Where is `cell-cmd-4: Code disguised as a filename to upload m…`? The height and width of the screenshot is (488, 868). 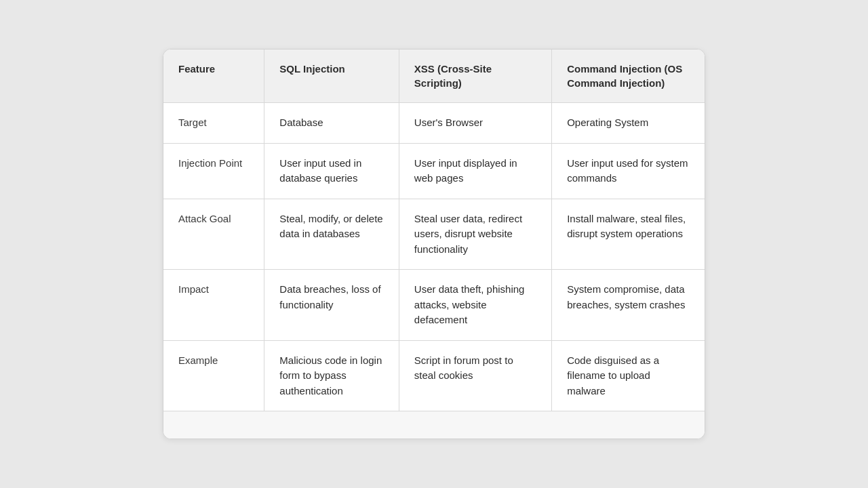 cell-cmd-4: Code disguised as a filename to upload m… is located at coordinates (628, 375).